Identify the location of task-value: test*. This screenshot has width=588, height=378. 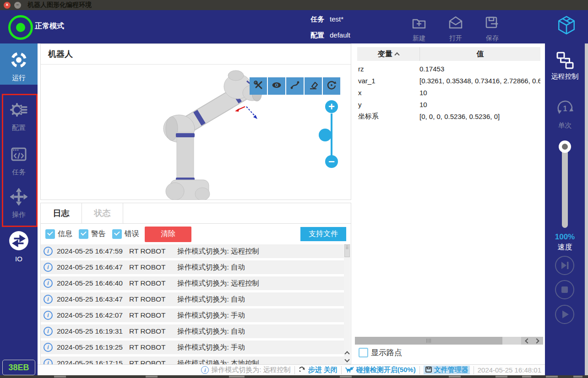
(337, 19).